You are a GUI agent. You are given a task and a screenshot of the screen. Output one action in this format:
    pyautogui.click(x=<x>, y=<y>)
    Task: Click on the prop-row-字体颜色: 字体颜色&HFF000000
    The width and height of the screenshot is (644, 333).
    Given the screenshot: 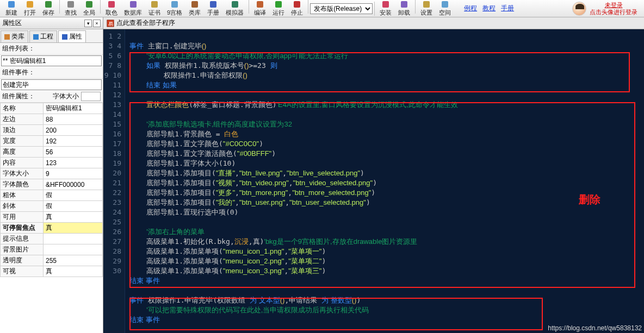 What is the action you would take?
    pyautogui.click(x=52, y=185)
    